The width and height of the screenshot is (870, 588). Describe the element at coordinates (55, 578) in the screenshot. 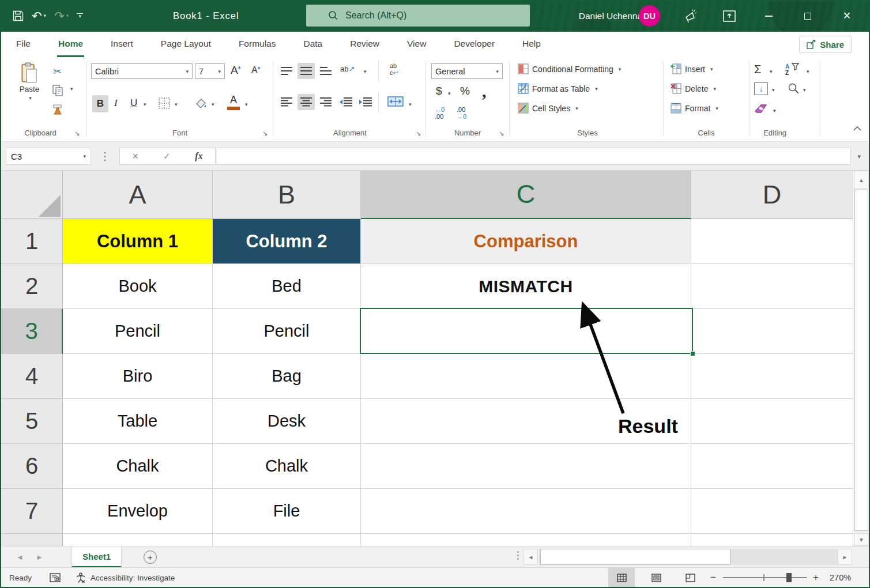

I see `macro-record-button` at that location.